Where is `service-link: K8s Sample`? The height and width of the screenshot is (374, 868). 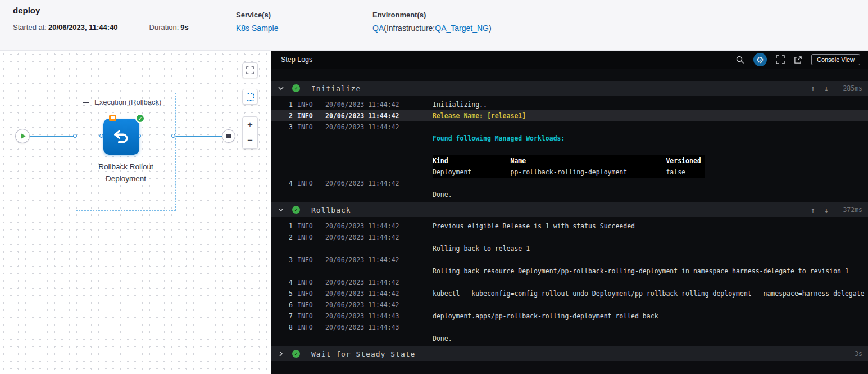
service-link: K8s Sample is located at coordinates (257, 28).